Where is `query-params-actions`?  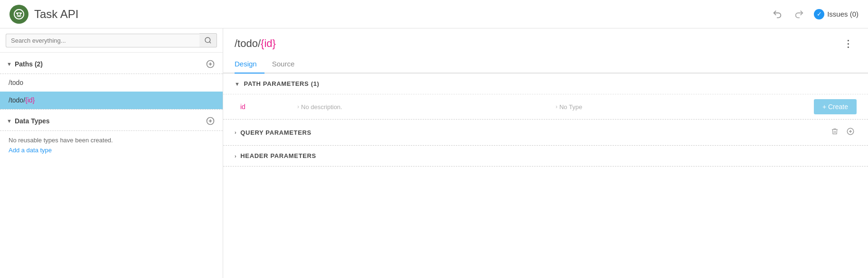 query-params-actions is located at coordinates (843, 132).